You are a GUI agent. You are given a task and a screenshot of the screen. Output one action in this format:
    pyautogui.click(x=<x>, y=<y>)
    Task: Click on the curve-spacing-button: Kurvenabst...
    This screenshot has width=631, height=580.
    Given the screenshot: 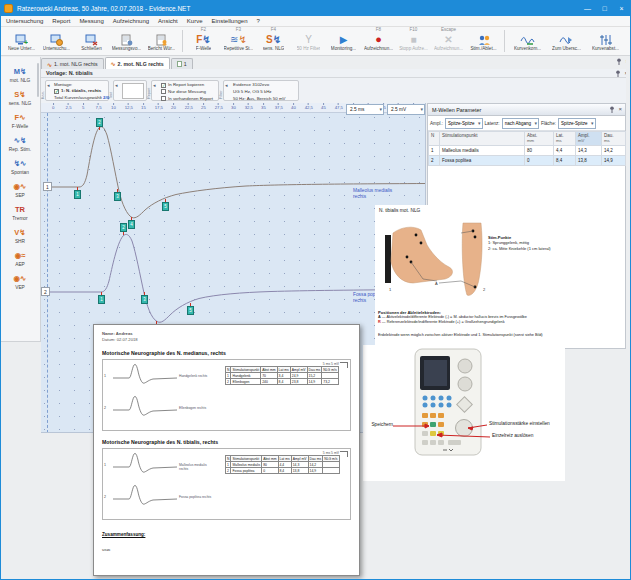 What is the action you would take?
    pyautogui.click(x=606, y=41)
    